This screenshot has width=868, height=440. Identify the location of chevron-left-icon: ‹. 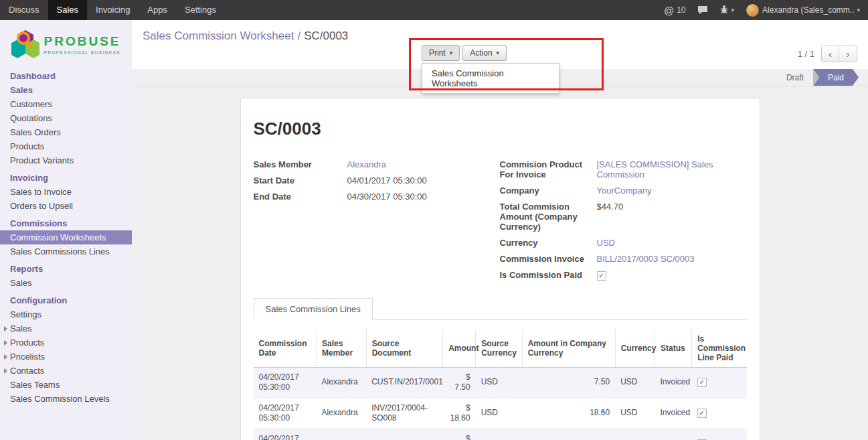
(830, 54).